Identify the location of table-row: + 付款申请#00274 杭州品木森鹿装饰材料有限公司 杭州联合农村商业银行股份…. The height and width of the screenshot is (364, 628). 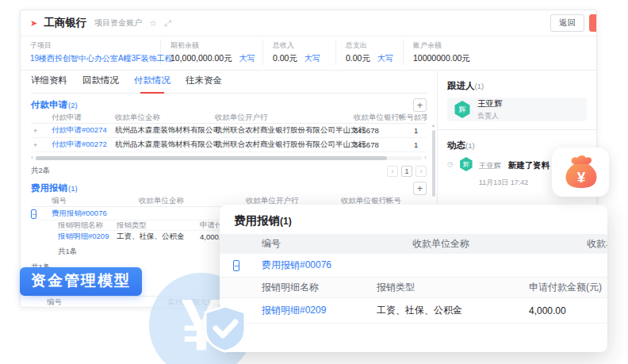
(228, 131).